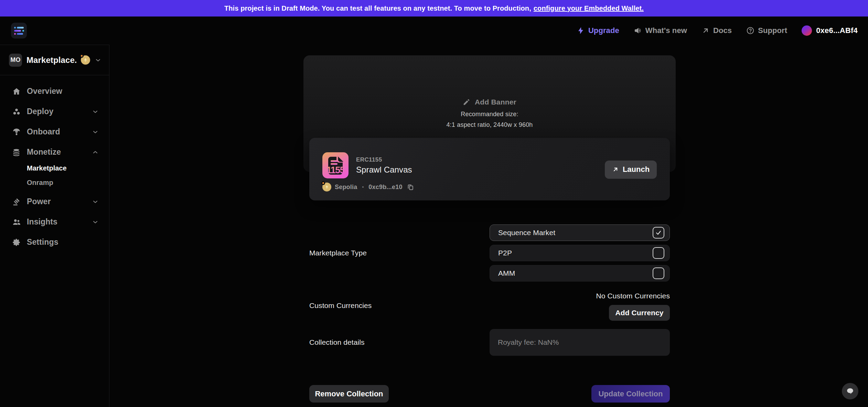 This screenshot has width=868, height=407. What do you see at coordinates (17, 91) in the screenshot?
I see `home-icon` at bounding box center [17, 91].